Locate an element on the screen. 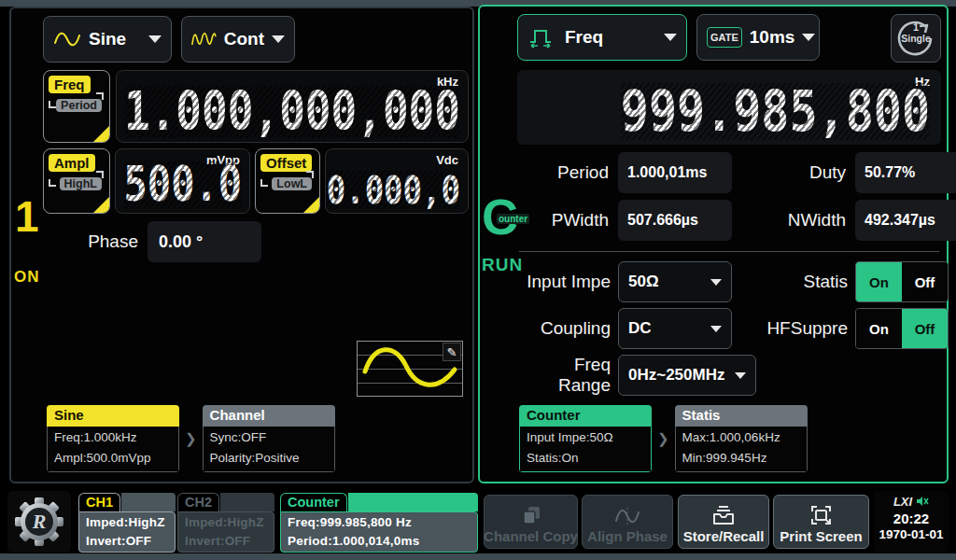 This screenshot has height=560, width=956. sine-card-freq: Freq:1.000kHz is located at coordinates (113, 438).